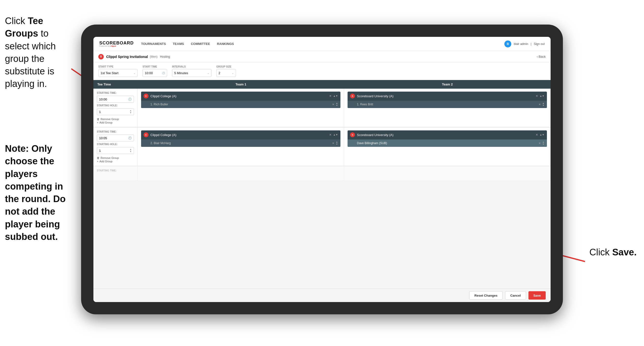 This screenshot has height=346, width=644. I want to click on tournament-name: Clippd Spring Invitational, so click(127, 57).